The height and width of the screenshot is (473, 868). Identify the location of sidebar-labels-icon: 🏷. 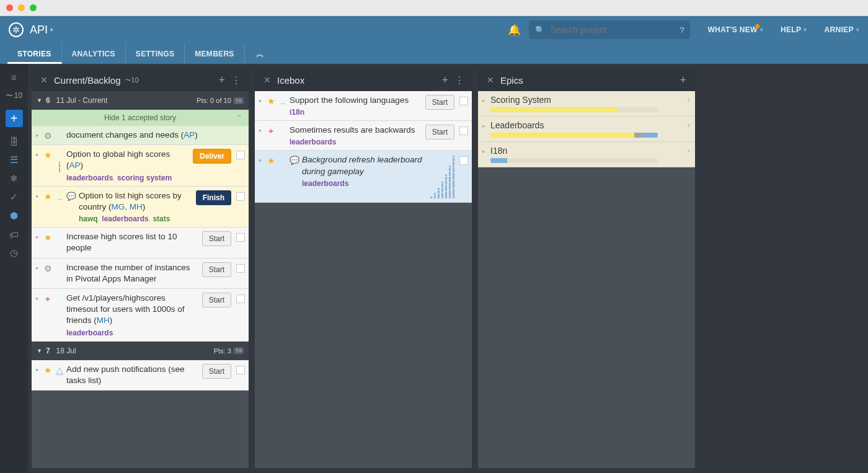
(14, 234).